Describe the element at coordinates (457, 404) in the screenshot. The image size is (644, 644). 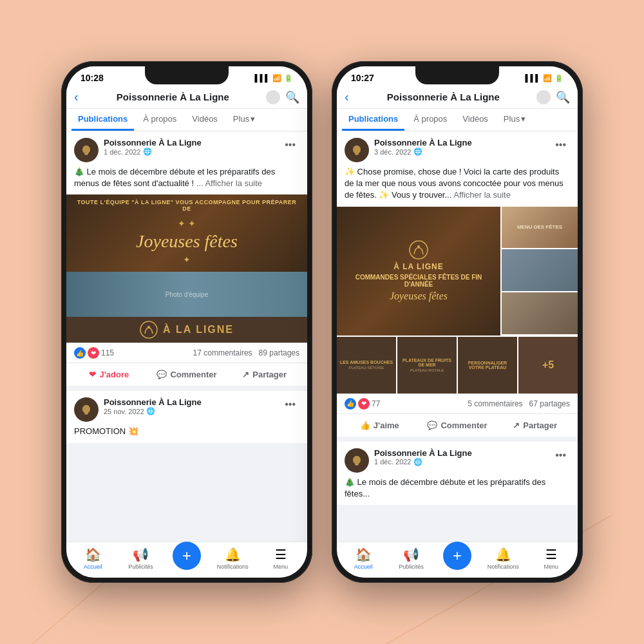
I see `reactions-bar-1-right: 👍 ❤ 77 5 commentaires 67 partages` at that location.